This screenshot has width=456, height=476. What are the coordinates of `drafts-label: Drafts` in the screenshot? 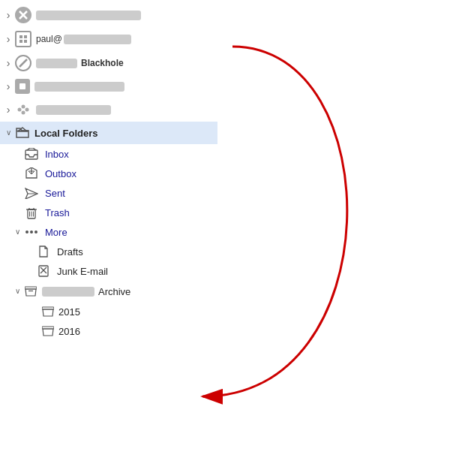 It's located at (70, 252).